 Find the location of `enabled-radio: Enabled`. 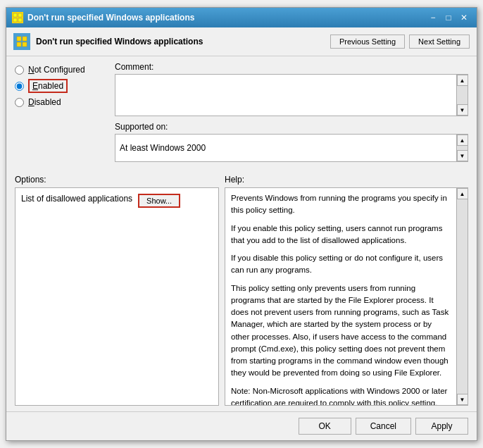

enabled-radio: Enabled is located at coordinates (61, 86).